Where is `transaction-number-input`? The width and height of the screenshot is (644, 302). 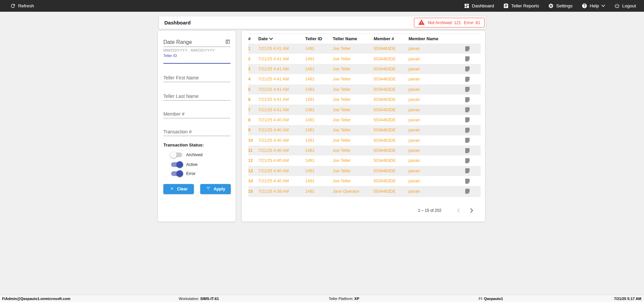
transaction-number-input is located at coordinates (197, 132).